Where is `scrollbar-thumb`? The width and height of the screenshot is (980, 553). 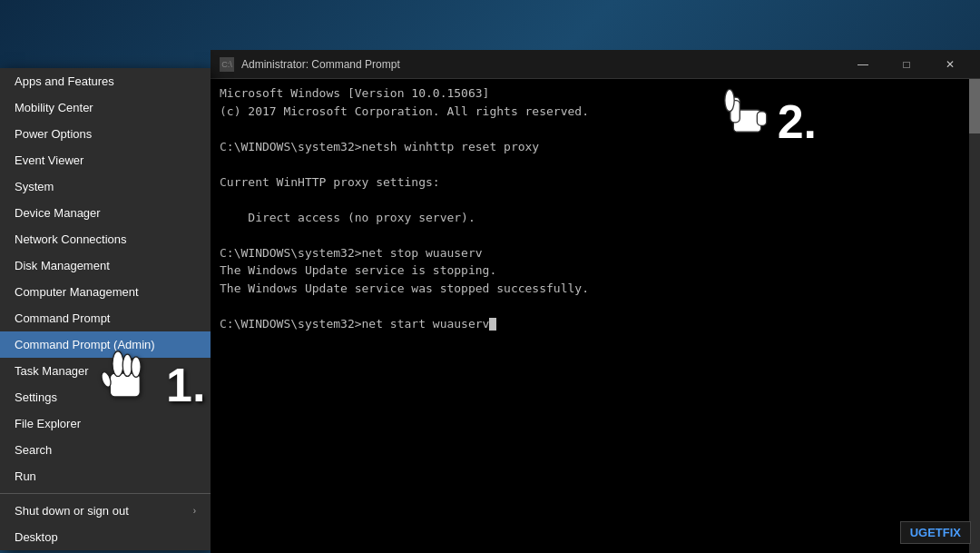
scrollbar-thumb is located at coordinates (975, 106).